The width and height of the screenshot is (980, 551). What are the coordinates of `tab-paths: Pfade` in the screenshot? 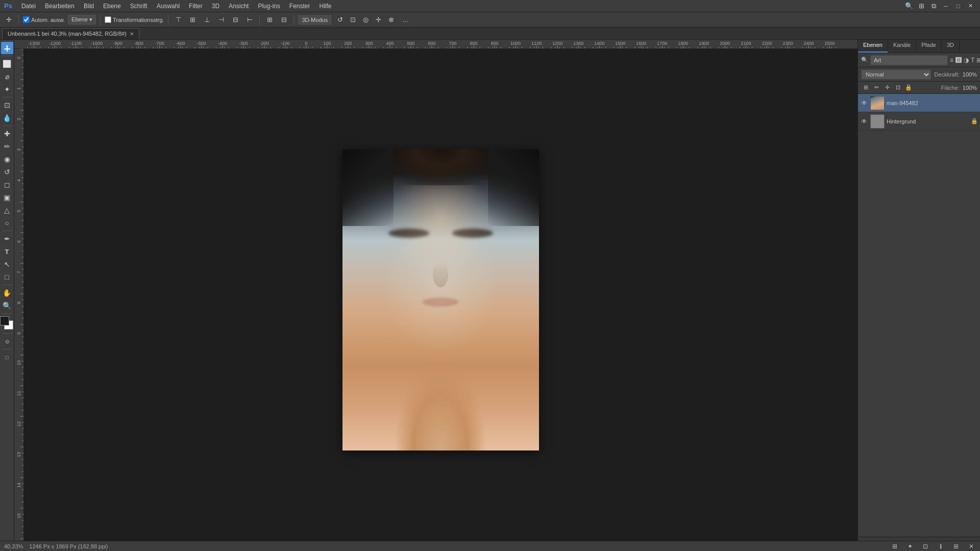 It's located at (929, 46).